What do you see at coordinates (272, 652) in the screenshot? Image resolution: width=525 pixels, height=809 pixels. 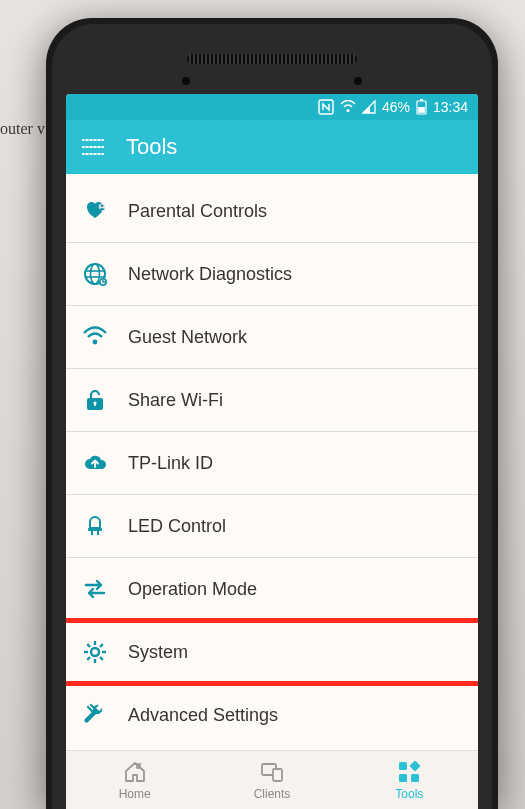 I see `row-system: System` at bounding box center [272, 652].